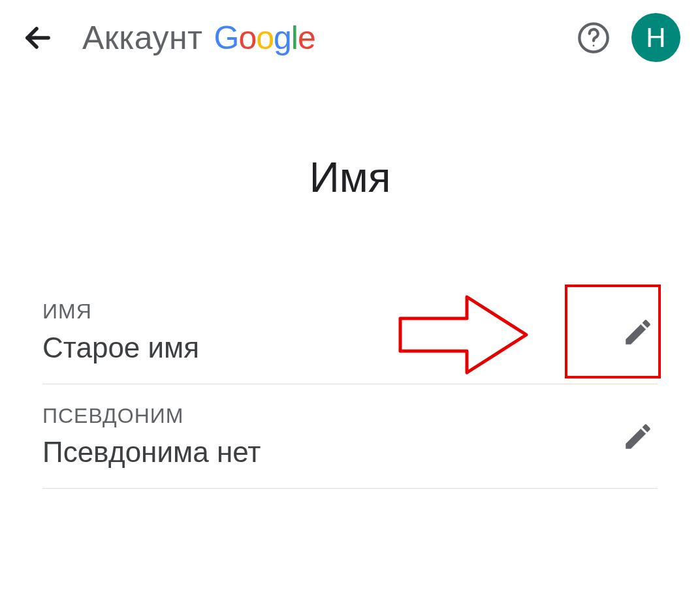 The height and width of the screenshot is (601, 700). What do you see at coordinates (350, 177) in the screenshot?
I see `page-title: Имя` at bounding box center [350, 177].